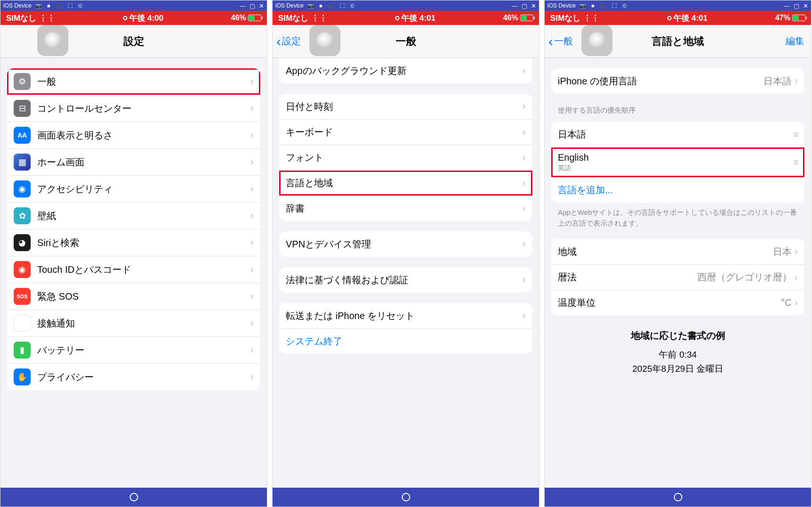  What do you see at coordinates (134, 242) in the screenshot?
I see `settings-row-siri: ◕Siriと検索›` at bounding box center [134, 242].